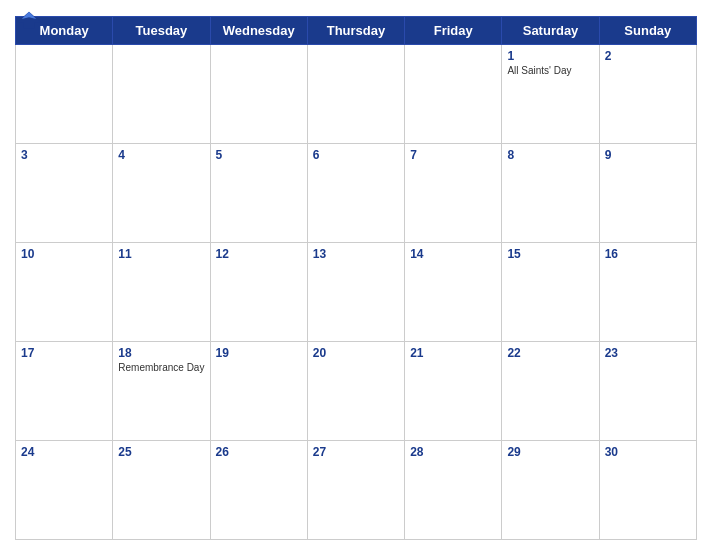 The image size is (712, 550). Describe the element at coordinates (64, 254) in the screenshot. I see `day-number: 10` at that location.